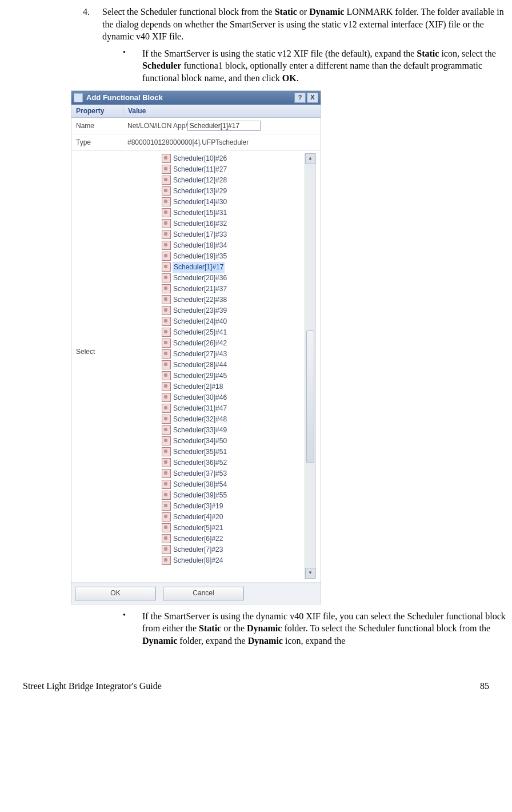 This screenshot has width=512, height=812. I want to click on name-value: Net/LON/iLON App/Scheduler[1]#17, so click(222, 126).